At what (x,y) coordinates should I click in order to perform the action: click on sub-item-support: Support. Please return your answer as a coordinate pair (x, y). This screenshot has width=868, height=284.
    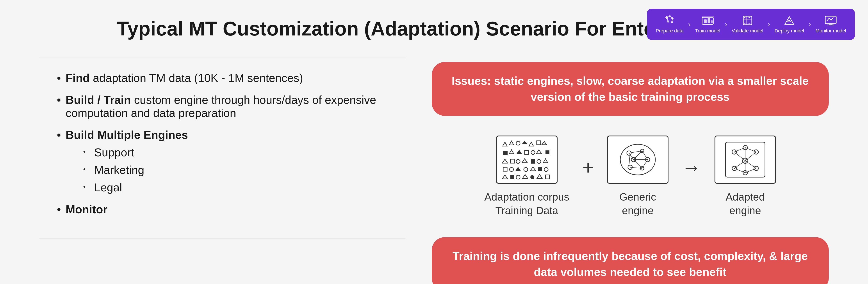
    Looking at the image, I should click on (236, 152).